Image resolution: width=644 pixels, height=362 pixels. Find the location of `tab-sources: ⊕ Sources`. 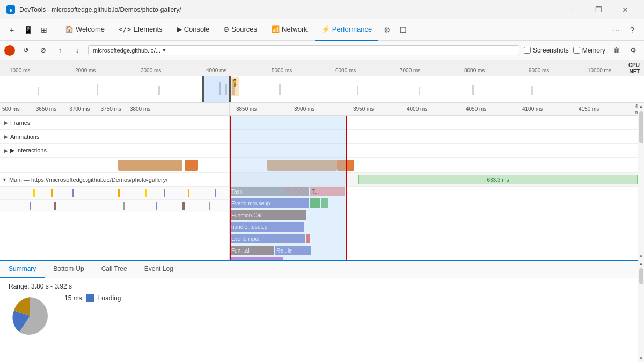

tab-sources: ⊕ Sources is located at coordinates (240, 30).